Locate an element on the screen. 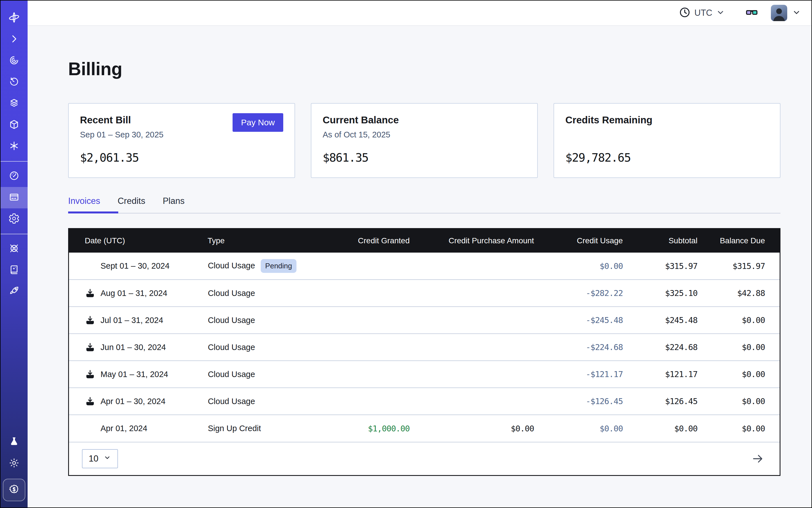  sidebar-item-settings is located at coordinates (14, 219).